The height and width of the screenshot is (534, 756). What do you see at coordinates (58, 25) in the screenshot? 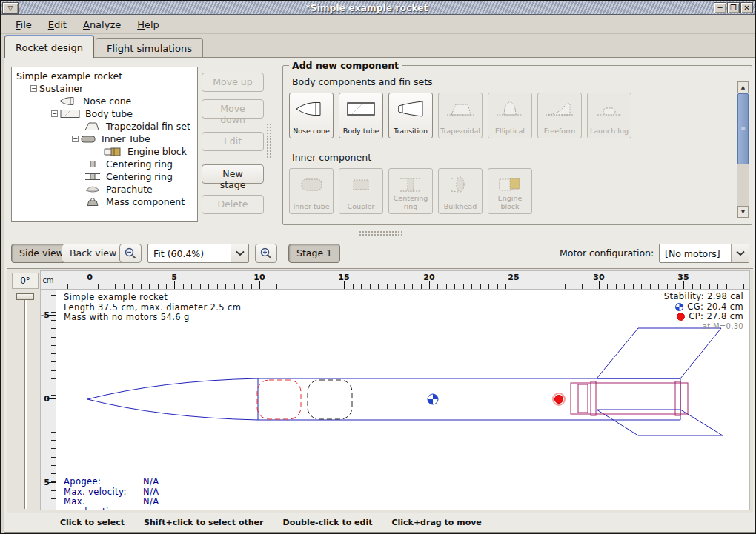
I see `menu-edit: Edit` at bounding box center [58, 25].